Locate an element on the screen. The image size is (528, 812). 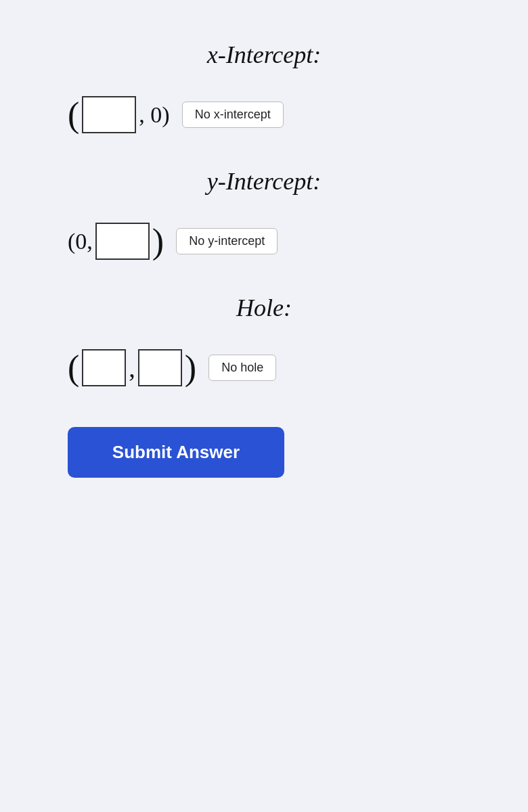
x-intercept-title: x-Intercept: is located at coordinates (264, 55).